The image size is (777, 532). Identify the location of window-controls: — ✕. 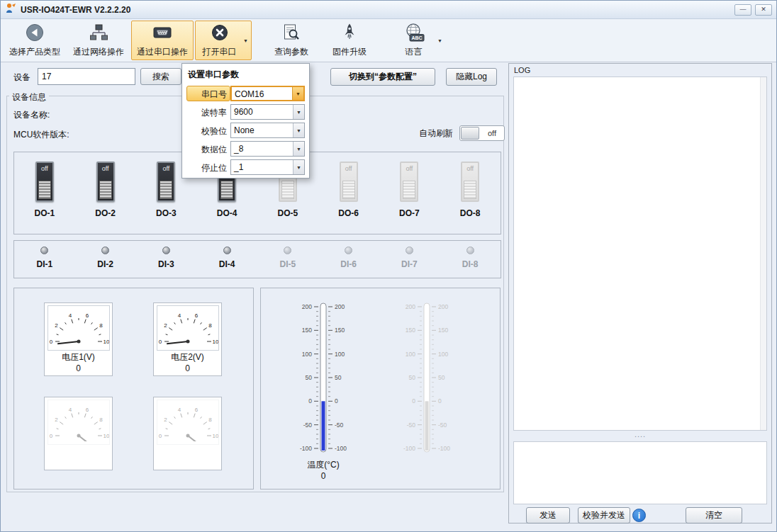
(753, 10).